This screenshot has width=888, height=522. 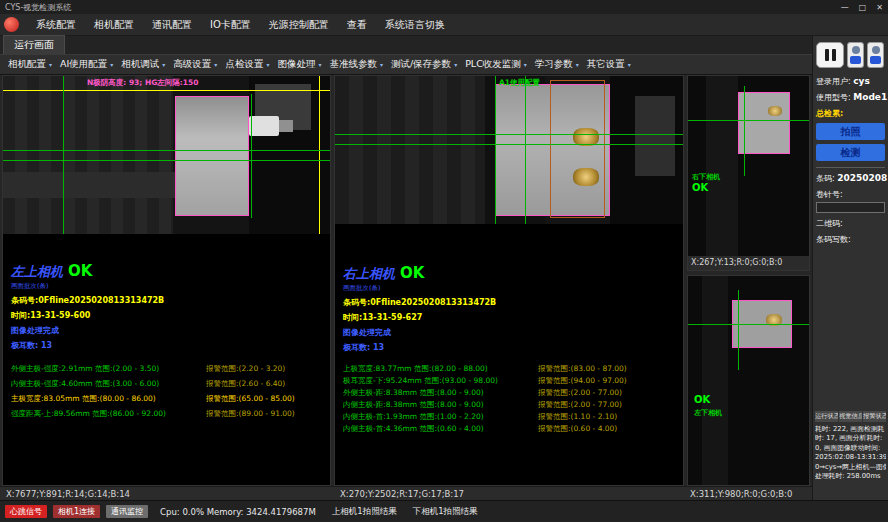 What do you see at coordinates (863, 8) in the screenshot?
I see `maximize-button: □` at bounding box center [863, 8].